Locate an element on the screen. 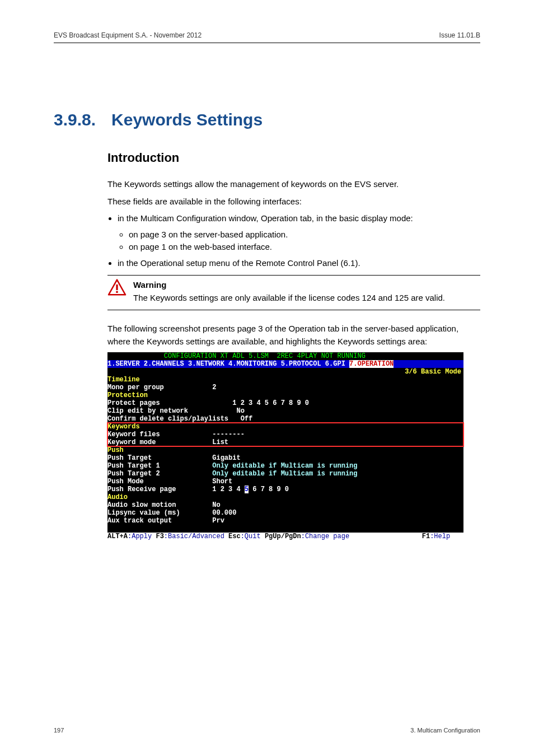 The width and height of the screenshot is (534, 756). row-lip: Lipsync value (ms) 00.000 is located at coordinates (172, 513).